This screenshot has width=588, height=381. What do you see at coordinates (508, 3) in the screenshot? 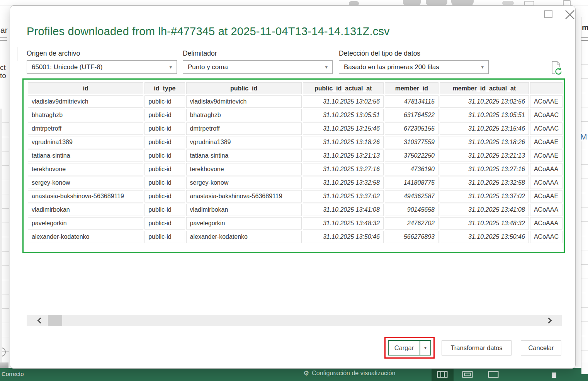
I see `background-watermark-shape` at bounding box center [508, 3].